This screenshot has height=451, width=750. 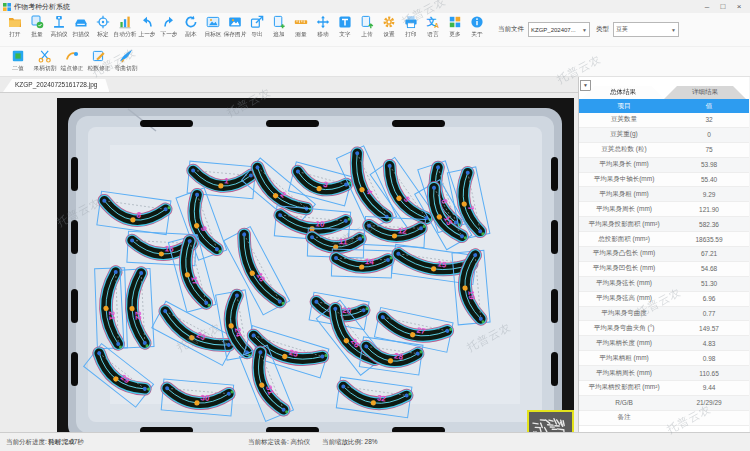 What do you see at coordinates (257, 27) in the screenshot?
I see `export-button: 导出` at bounding box center [257, 27].